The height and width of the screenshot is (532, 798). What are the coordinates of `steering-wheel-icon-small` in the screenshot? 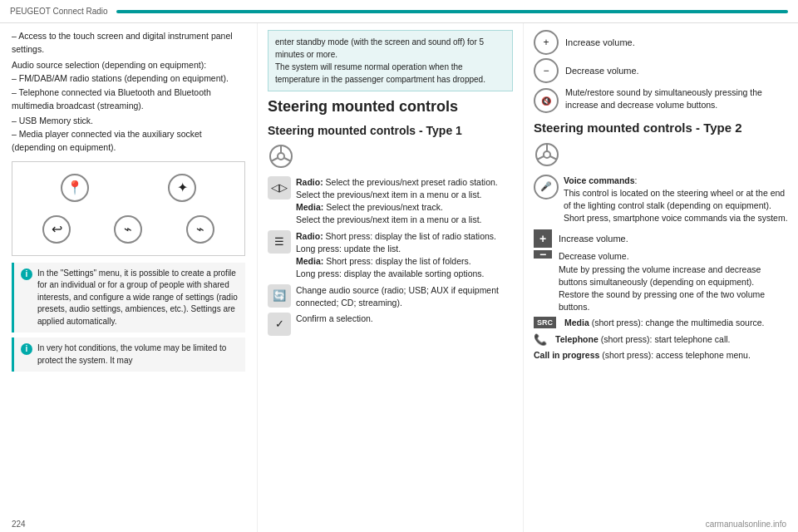 It's located at (391, 157).